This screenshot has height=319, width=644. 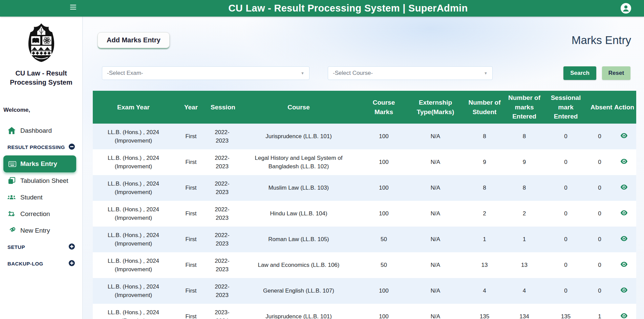 I want to click on table-row: LL.B. (Hons.) , 2024 (Regular)First2023-…, so click(x=364, y=312).